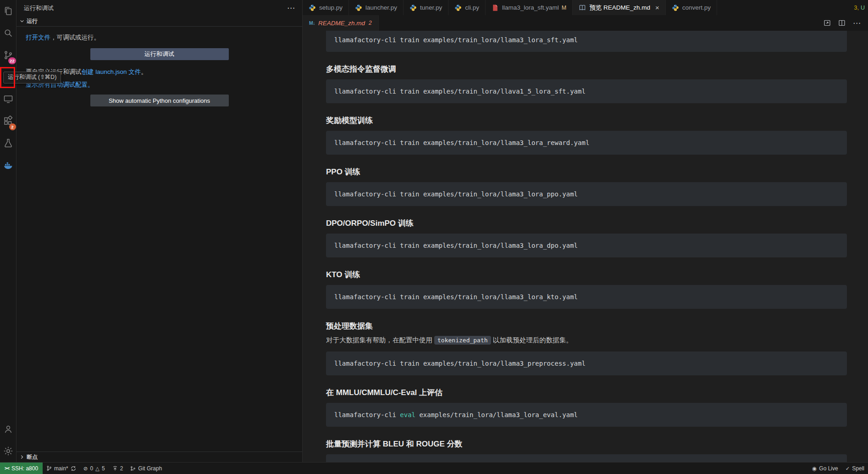 The width and height of the screenshot is (868, 474). Describe the element at coordinates (326, 7) in the screenshot. I see `tab-setup-py: setup.py` at that location.